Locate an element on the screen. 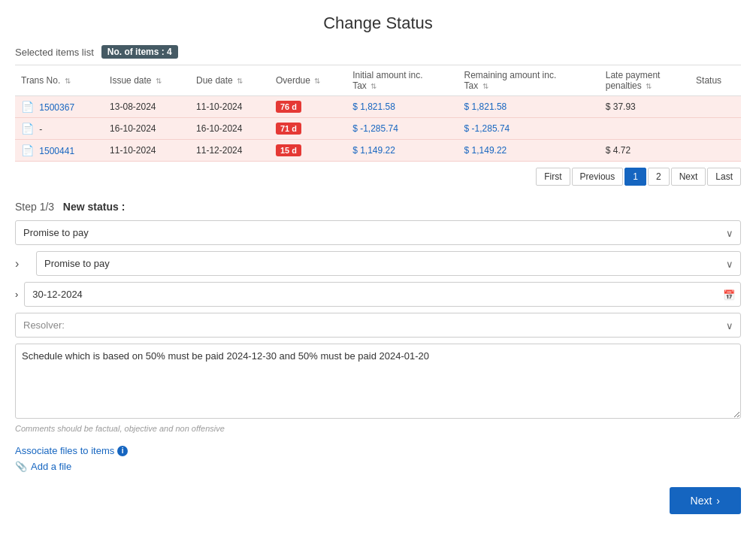 This screenshot has width=756, height=548. pagination: First Previous 1 2 Next Last is located at coordinates (378, 177).